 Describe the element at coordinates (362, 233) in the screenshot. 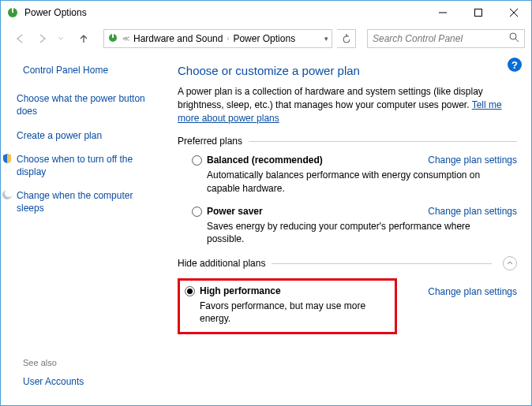

I see `plan-description: Saves energy by reducing your computer's…` at that location.